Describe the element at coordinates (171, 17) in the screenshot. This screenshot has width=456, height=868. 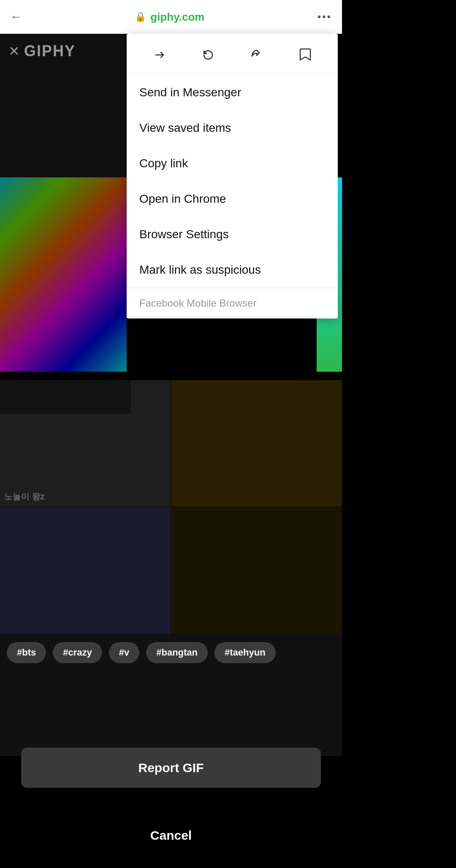
I see `browser-bar: ← 🔒 giphy.com •••` at that location.